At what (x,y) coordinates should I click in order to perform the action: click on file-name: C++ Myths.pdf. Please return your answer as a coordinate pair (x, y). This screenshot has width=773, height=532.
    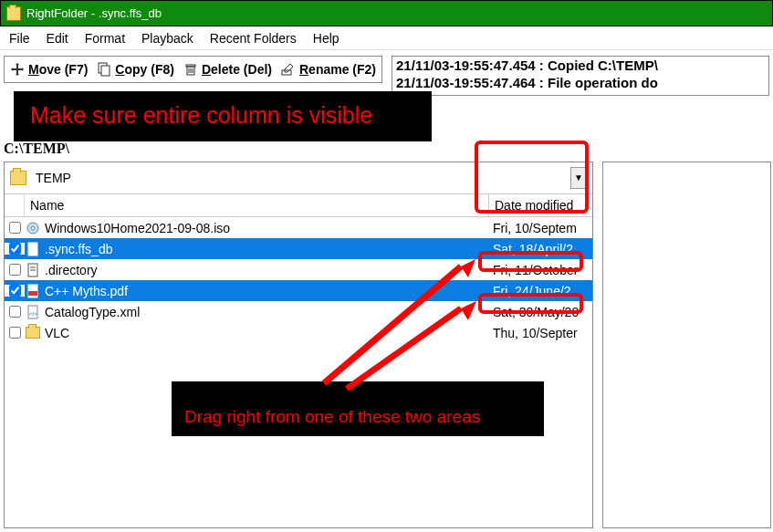
    Looking at the image, I should click on (266, 291).